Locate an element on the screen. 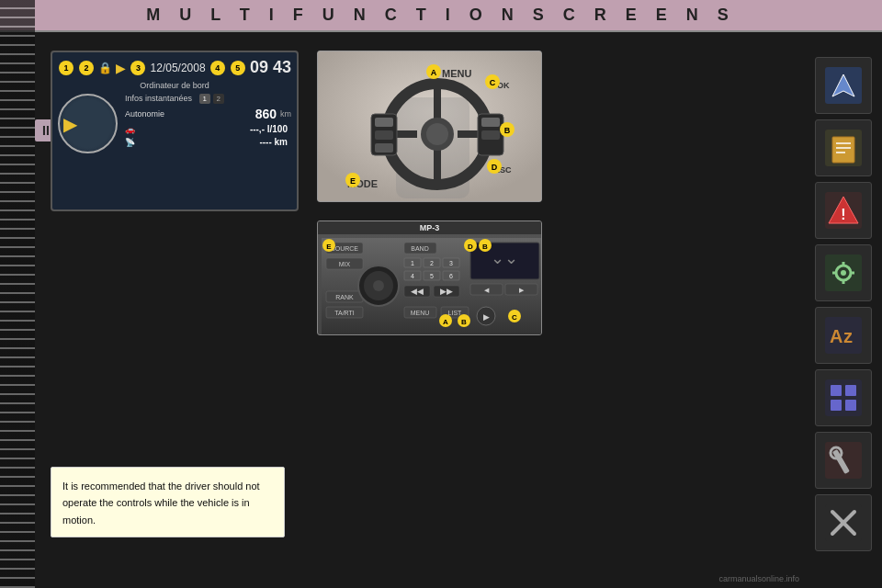 This screenshot has width=882, height=588. svg-text: 4 is located at coordinates (413, 276).